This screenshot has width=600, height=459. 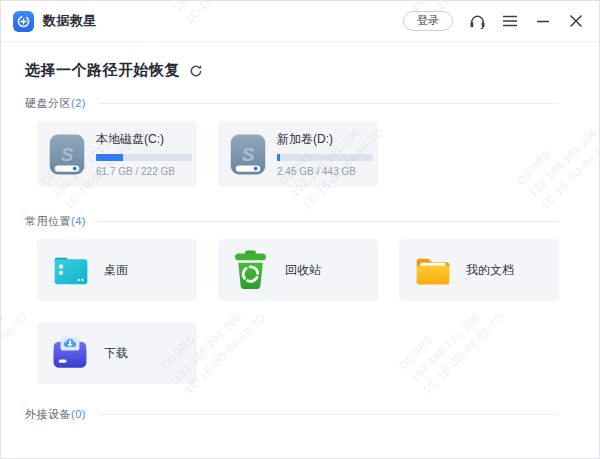 I want to click on drive-usage-text: 61.7 GB / 222 GB, so click(x=141, y=172).